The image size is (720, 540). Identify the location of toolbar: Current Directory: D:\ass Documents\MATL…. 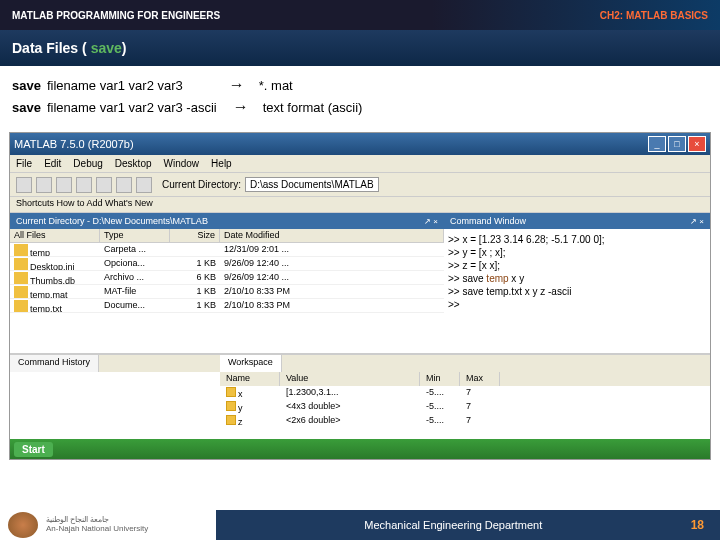
(360, 185).